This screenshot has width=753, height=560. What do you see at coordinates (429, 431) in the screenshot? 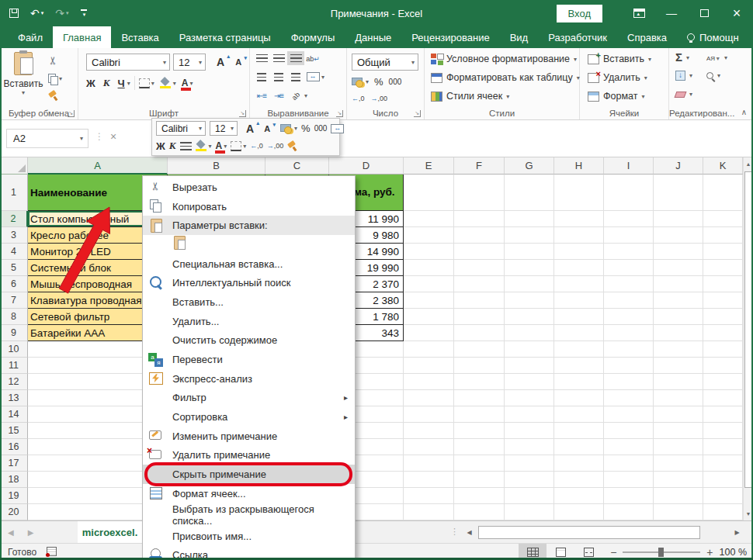
I see `cell-E15` at bounding box center [429, 431].